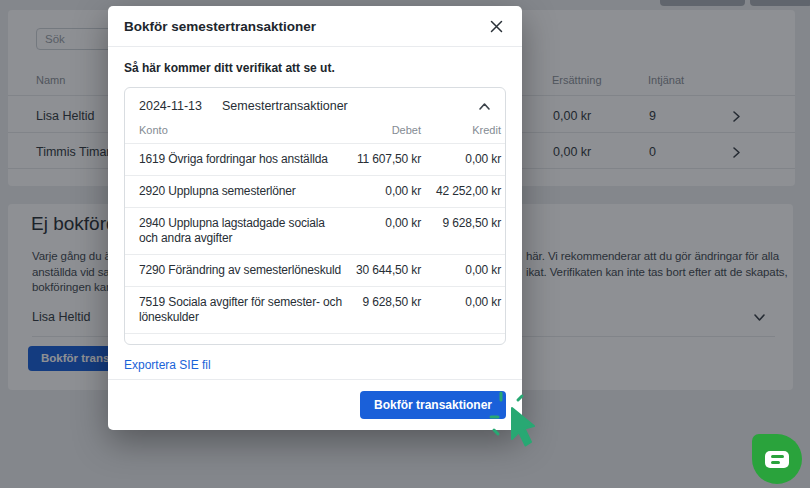 This screenshot has width=810, height=488. What do you see at coordinates (242, 192) in the screenshot?
I see `account-label: 2920 Upplupna semesterlöner` at bounding box center [242, 192].